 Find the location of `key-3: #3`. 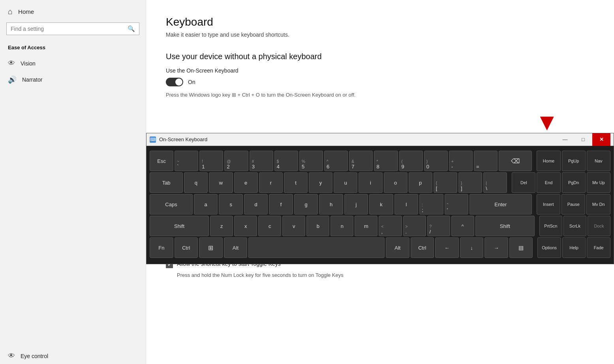

key-3: #3 is located at coordinates (261, 161).